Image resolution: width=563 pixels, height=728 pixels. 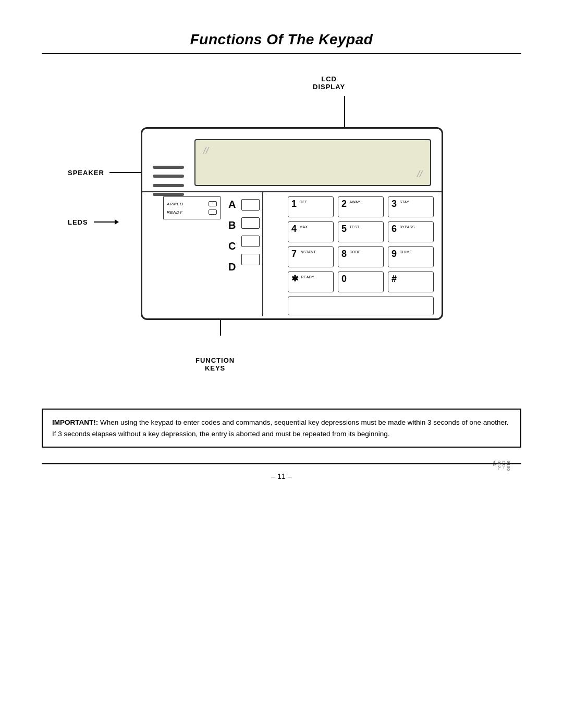 What do you see at coordinates (192, 212) in the screenshot?
I see `led-row-ready: READY` at bounding box center [192, 212].